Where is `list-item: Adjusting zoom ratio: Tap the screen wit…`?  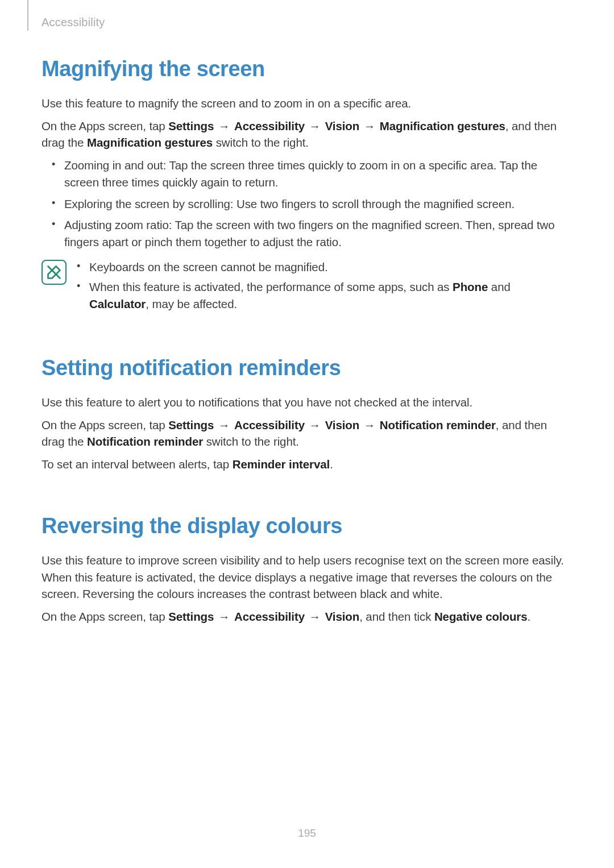
list-item: Adjusting zoom ratio: Tap the screen wit… is located at coordinates (318, 233).